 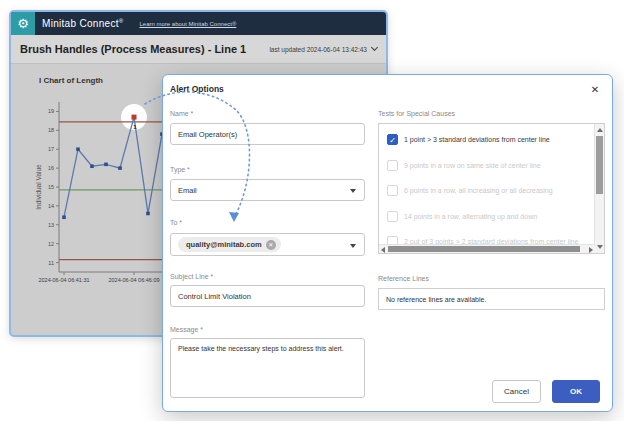 What do you see at coordinates (38, 187) in the screenshot?
I see `svg-text: Individual Value` at bounding box center [38, 187].